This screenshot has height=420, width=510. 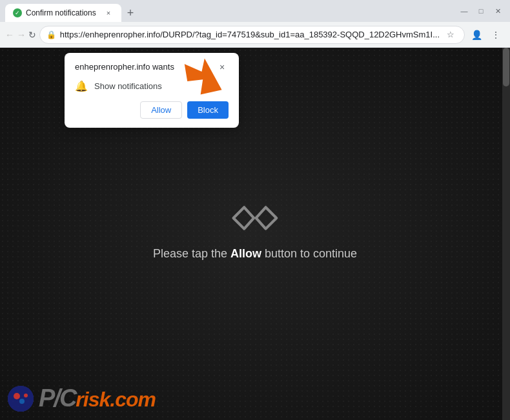 I want to click on back-button: ←, so click(x=10, y=35).